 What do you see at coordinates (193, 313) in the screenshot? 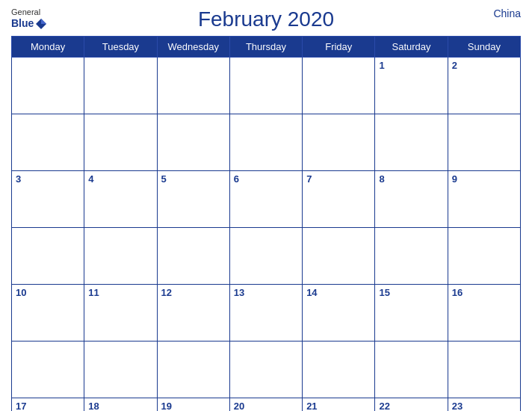
I see `date-cell: 12` at bounding box center [193, 313].